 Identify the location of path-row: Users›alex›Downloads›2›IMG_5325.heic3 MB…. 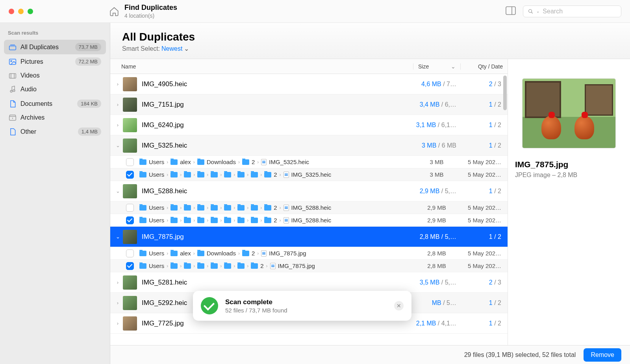
(309, 162).